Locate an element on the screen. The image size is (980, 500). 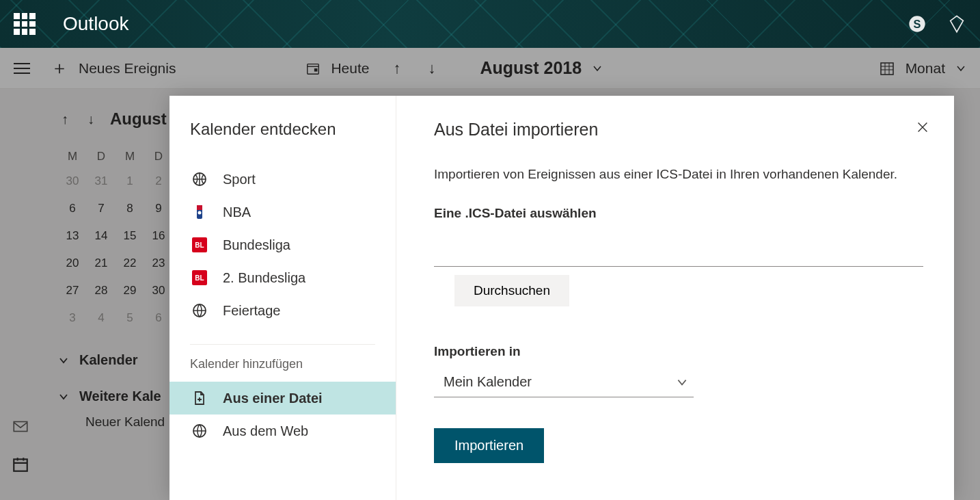
category-label: Bundesliga is located at coordinates (257, 245).